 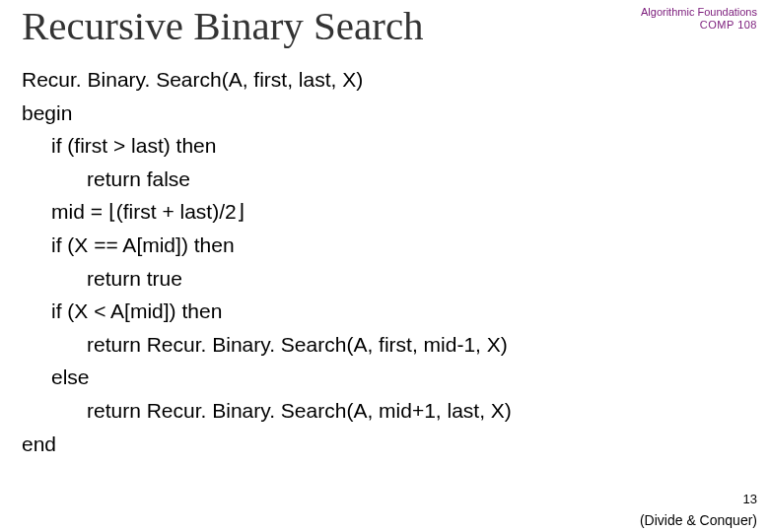 What do you see at coordinates (750, 499) in the screenshot?
I see `page-number: 13` at bounding box center [750, 499].